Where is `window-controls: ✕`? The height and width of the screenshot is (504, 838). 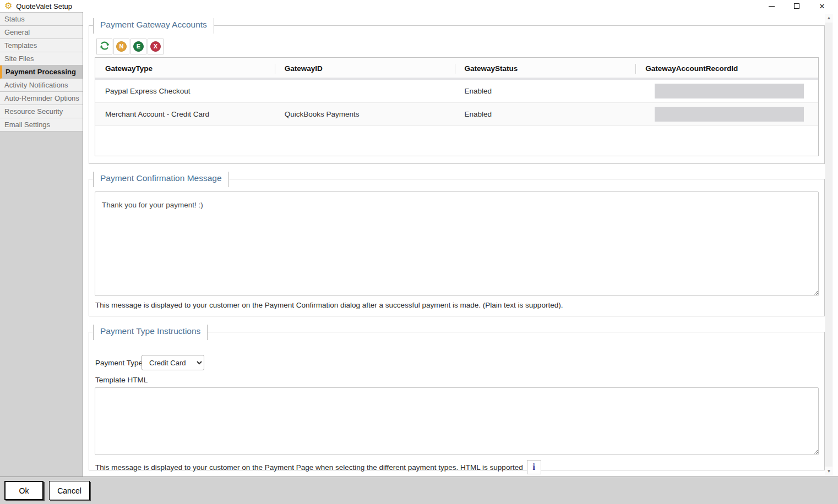
window-controls: ✕ is located at coordinates (798, 6).